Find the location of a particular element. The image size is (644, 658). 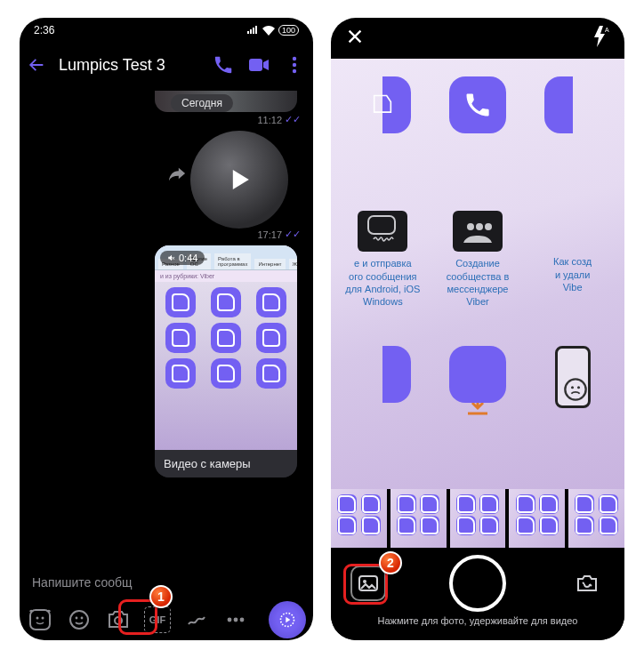

camera-header: A is located at coordinates (478, 38).